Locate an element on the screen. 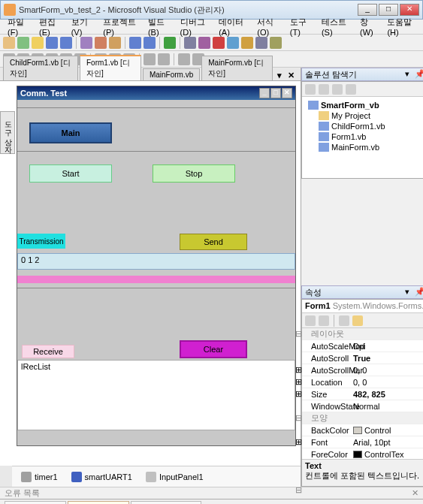  properties-page-icon is located at coordinates (344, 321).